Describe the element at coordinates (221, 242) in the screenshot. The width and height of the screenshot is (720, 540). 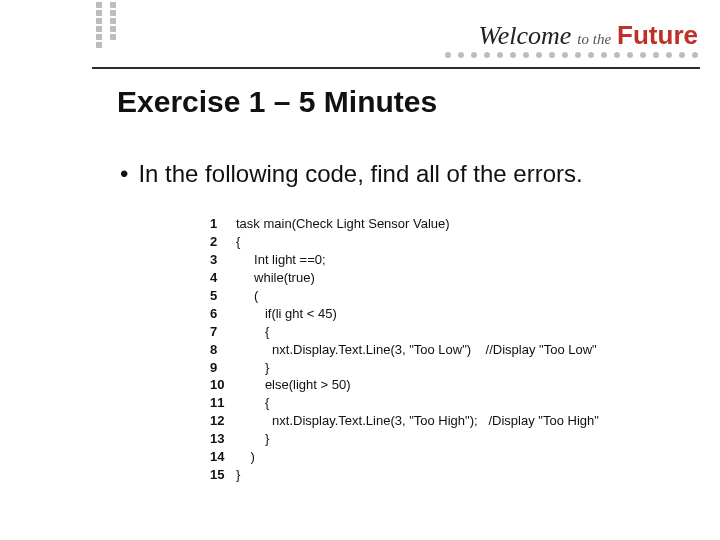
I see `line-number: 2` at that location.